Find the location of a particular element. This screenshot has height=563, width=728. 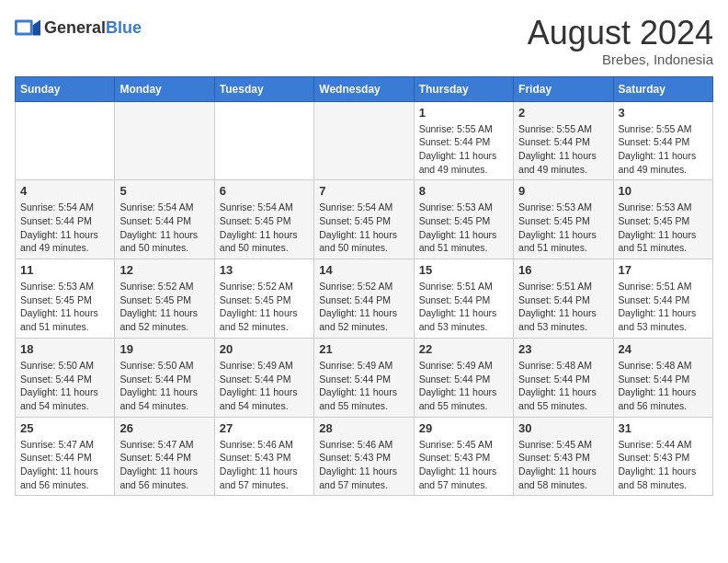

weekday-header-sunday: Sunday is located at coordinates (65, 88).